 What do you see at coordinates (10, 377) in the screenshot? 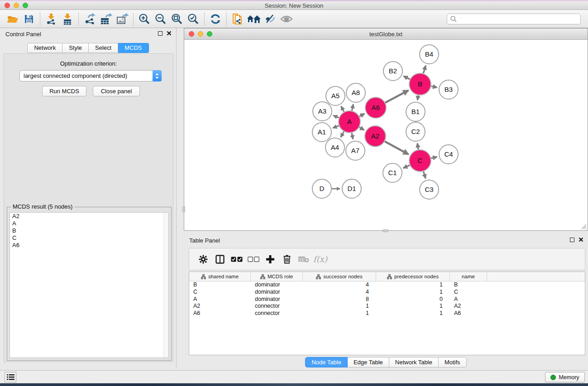
I see `task-history-button` at bounding box center [10, 377].